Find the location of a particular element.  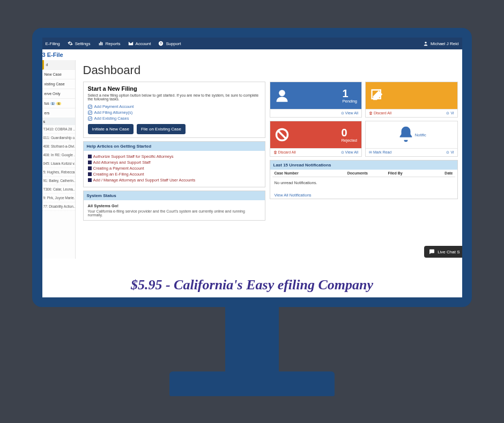

nav-reports: Reports is located at coordinates (109, 43).